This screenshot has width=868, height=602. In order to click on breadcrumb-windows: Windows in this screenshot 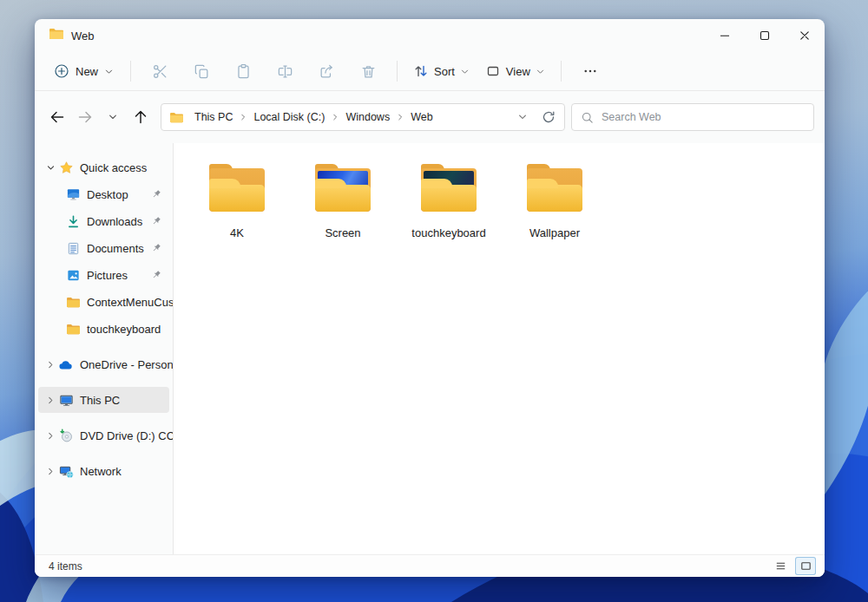, I will do `click(368, 117)`.